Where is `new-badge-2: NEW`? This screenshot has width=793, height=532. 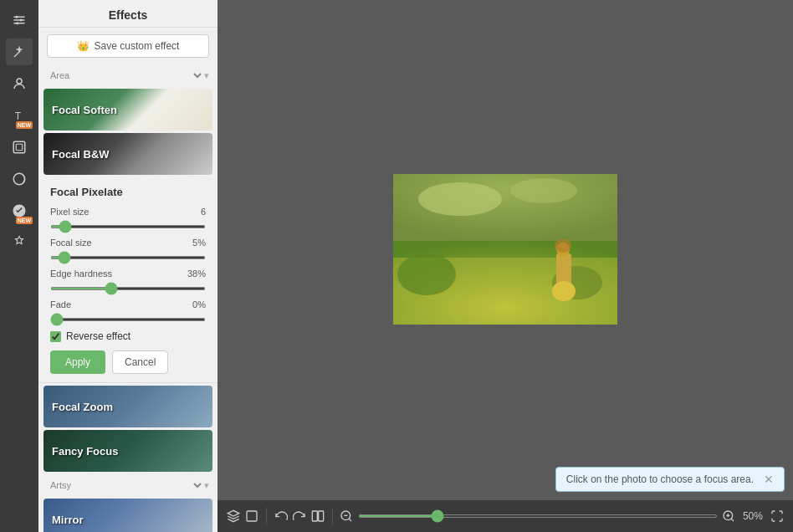
new-badge-2: NEW is located at coordinates (24, 221).